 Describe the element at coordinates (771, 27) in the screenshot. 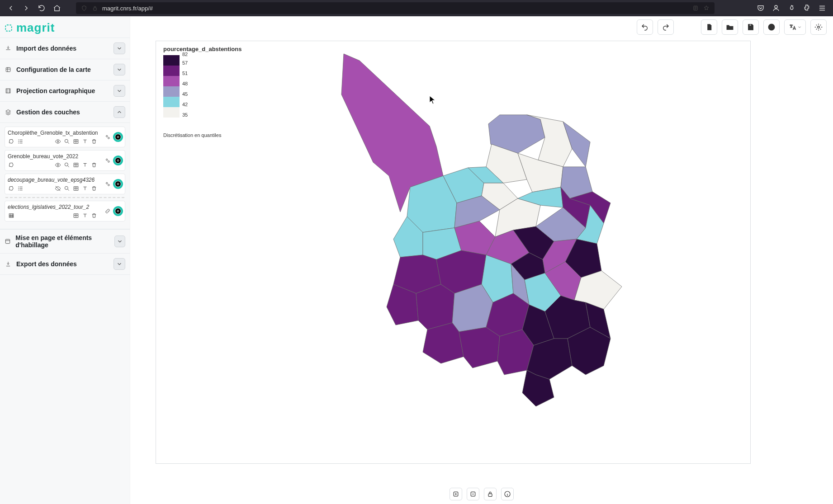

I see `help-button: ?` at that location.